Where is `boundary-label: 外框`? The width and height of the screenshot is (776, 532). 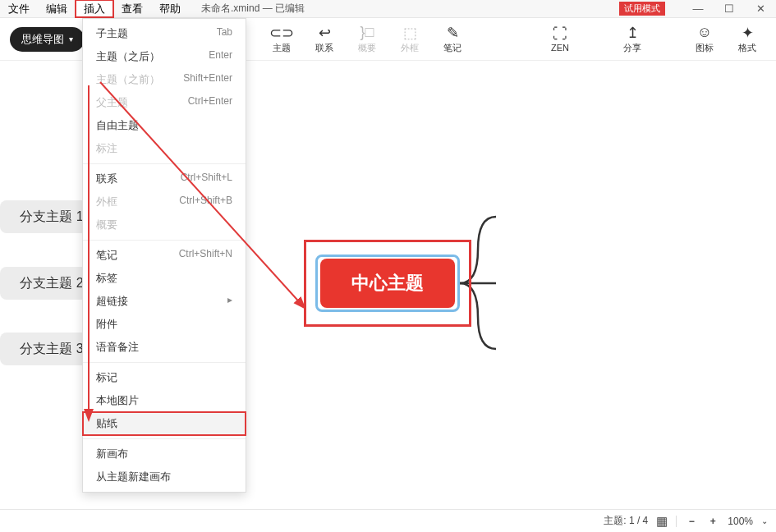
boundary-label: 外框 is located at coordinates (410, 48).